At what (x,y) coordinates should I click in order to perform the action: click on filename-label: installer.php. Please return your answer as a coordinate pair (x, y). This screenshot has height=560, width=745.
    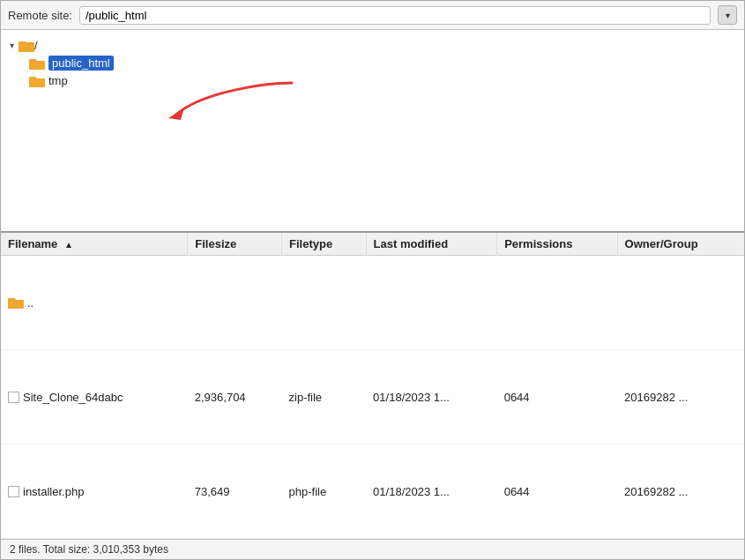
    Looking at the image, I should click on (53, 492).